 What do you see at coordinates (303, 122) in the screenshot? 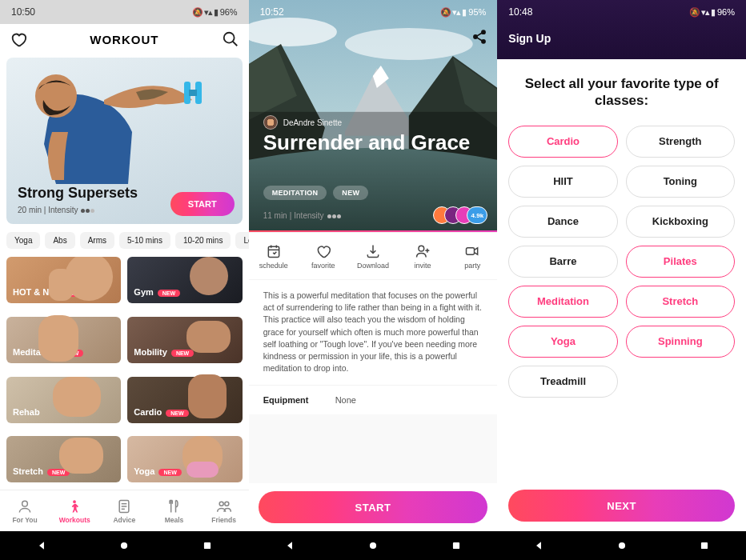
I see `author-row: DeAndre Sinette` at bounding box center [303, 122].